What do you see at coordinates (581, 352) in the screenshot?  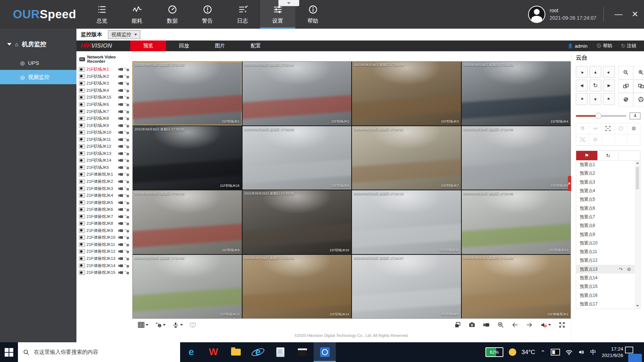 I see `speaker-icon` at bounding box center [581, 352].